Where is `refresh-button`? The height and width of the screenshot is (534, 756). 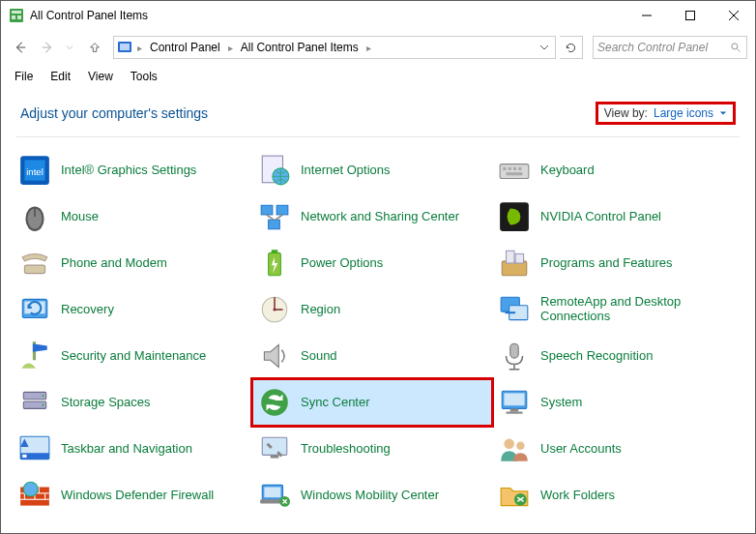
refresh-button is located at coordinates (571, 47).